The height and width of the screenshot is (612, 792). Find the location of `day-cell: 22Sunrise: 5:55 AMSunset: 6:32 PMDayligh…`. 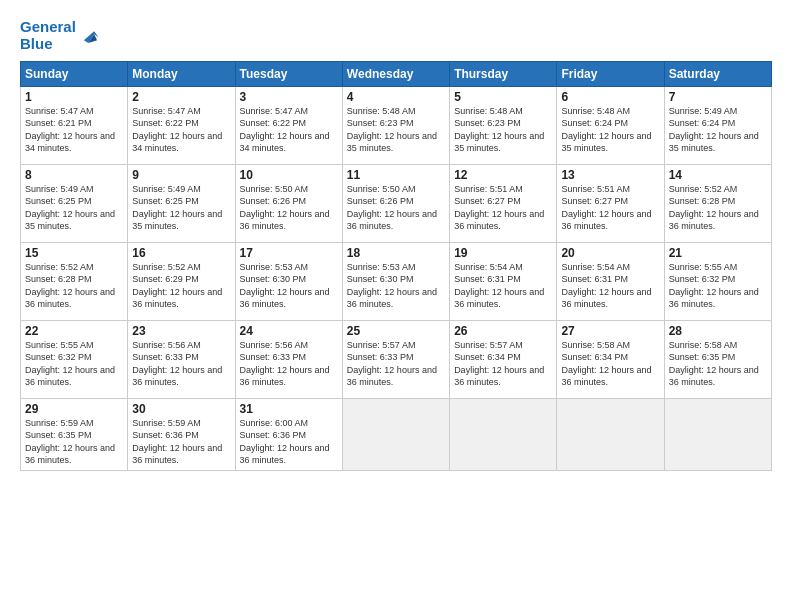

day-cell: 22Sunrise: 5:55 AMSunset: 6:32 PMDayligh… is located at coordinates (74, 359).